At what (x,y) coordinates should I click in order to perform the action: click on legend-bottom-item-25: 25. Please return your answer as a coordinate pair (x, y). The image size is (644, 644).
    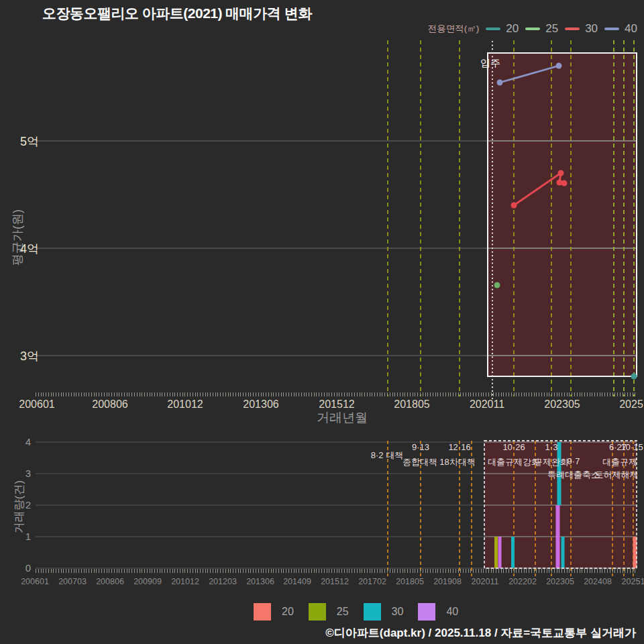
    Looking at the image, I should click on (329, 612).